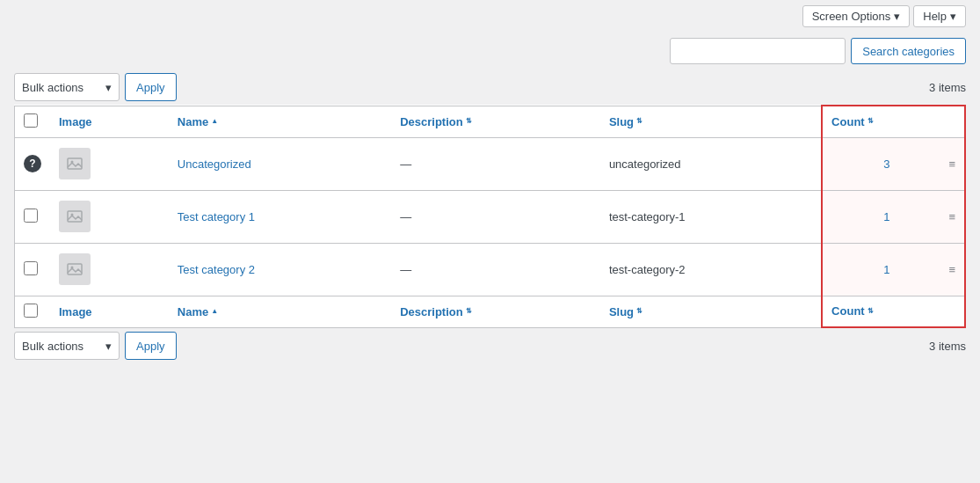 The height and width of the screenshot is (483, 980). Describe the element at coordinates (640, 311) in the screenshot. I see `slug-sort-arrows-footer: ⇅` at that location.